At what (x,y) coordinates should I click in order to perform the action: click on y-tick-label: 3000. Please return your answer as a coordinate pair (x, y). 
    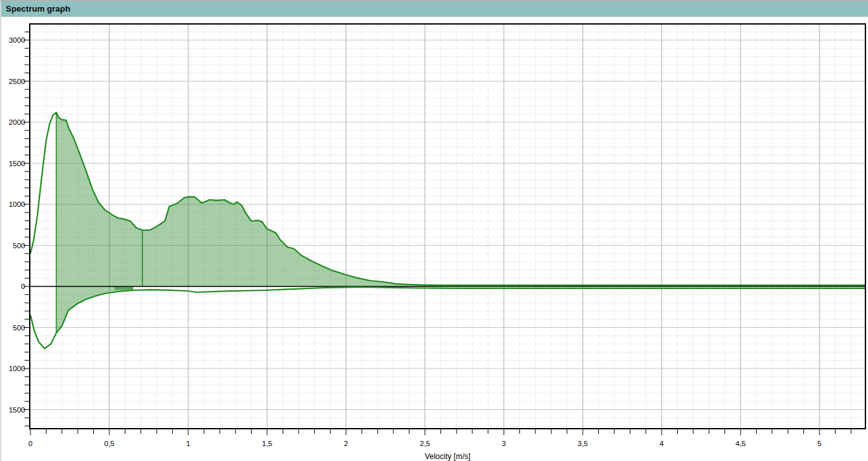
    Looking at the image, I should click on (17, 40).